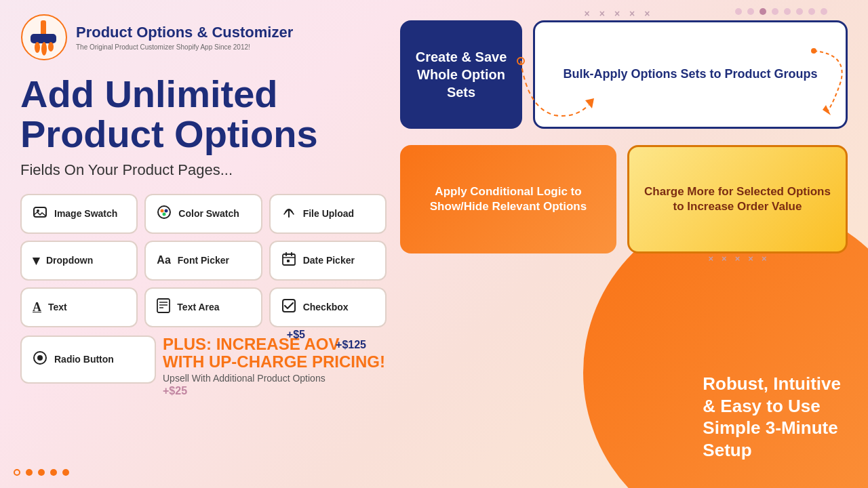  Describe the element at coordinates (170, 134) in the screenshot. I see `headline-line2: Product Options` at that location.